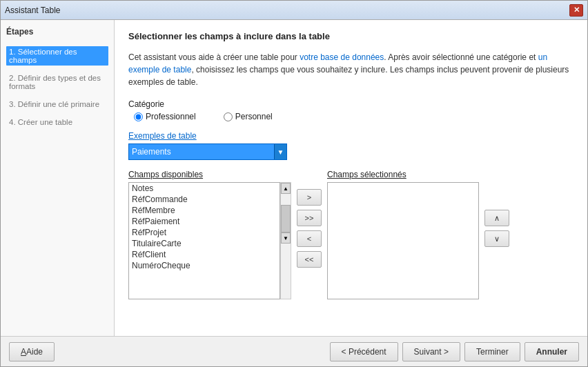  I want to click on footer-left: AAide, so click(32, 352).